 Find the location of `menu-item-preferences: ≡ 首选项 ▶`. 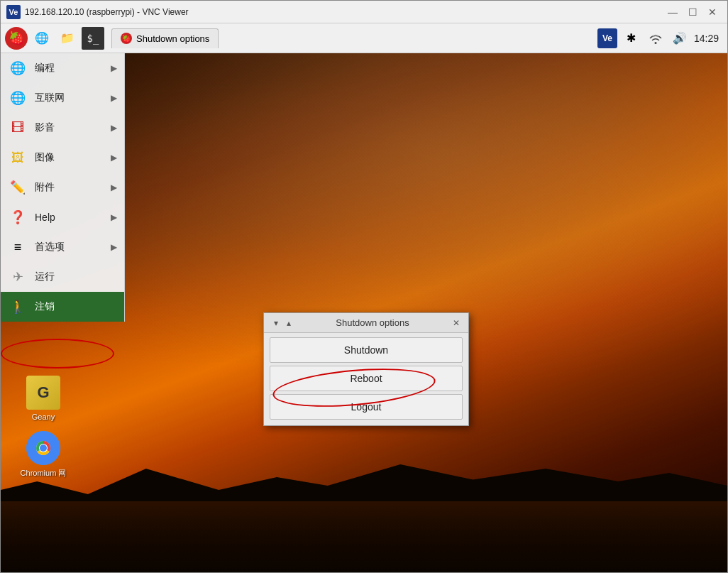

menu-item-preferences: ≡ 首选项 ▶ is located at coordinates (62, 247).